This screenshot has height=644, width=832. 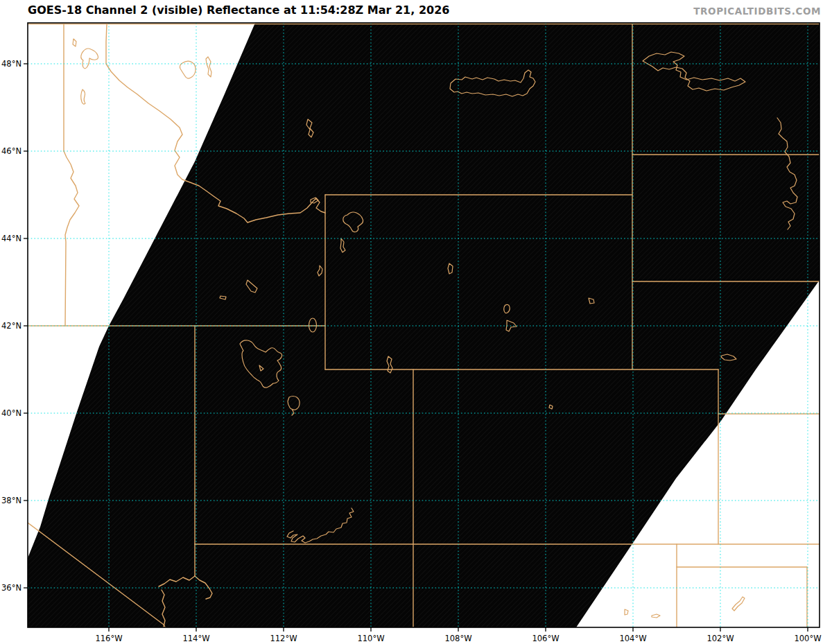 I want to click on lon-label-108w: 108°W, so click(x=458, y=638).